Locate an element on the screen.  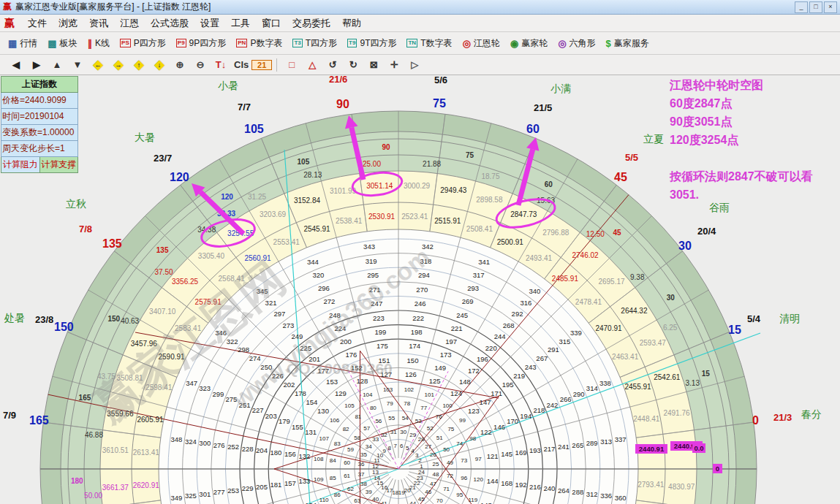
analysis-note-line: 3051. is located at coordinates (754, 194).